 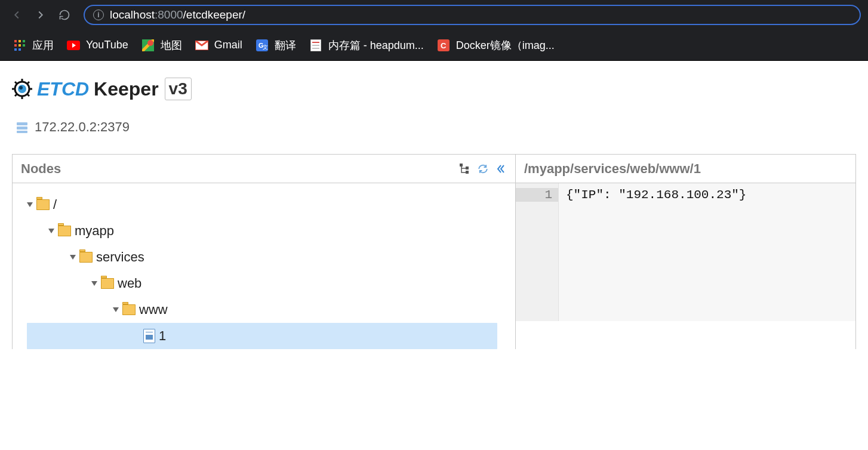 What do you see at coordinates (171, 45) in the screenshot?
I see `bookmark-label: 地图` at bounding box center [171, 45].